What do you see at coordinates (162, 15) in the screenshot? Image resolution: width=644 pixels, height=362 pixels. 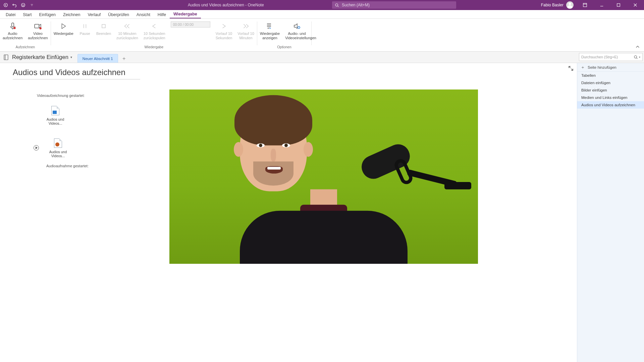 I see `tab-hilfe: Hilfe` at bounding box center [162, 15].